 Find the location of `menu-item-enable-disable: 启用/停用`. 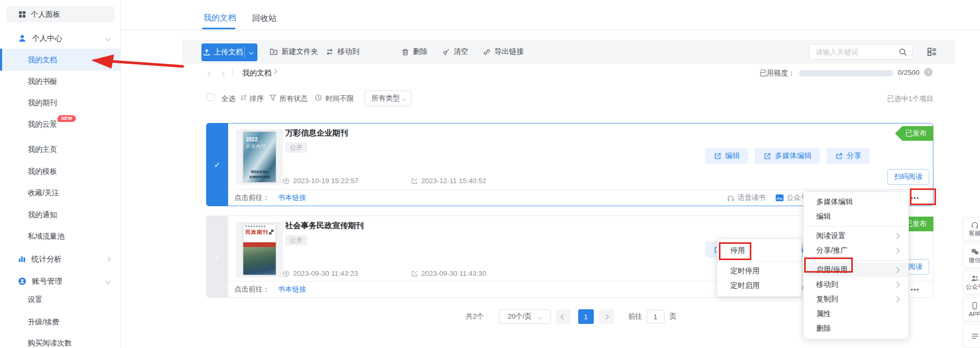

menu-item-enable-disable: 启用/停用 is located at coordinates (856, 270).